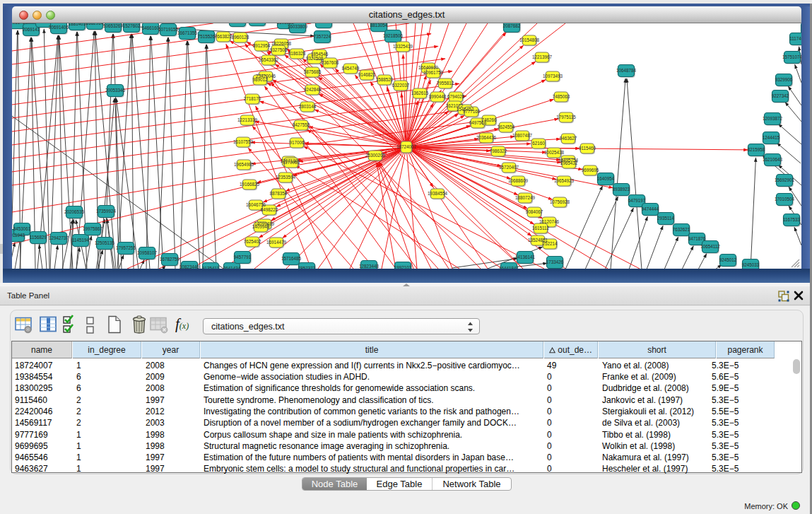 The height and width of the screenshot is (514, 812). Describe the element at coordinates (591, 170) in the screenshot. I see `svg-text: 9699695` at that location.